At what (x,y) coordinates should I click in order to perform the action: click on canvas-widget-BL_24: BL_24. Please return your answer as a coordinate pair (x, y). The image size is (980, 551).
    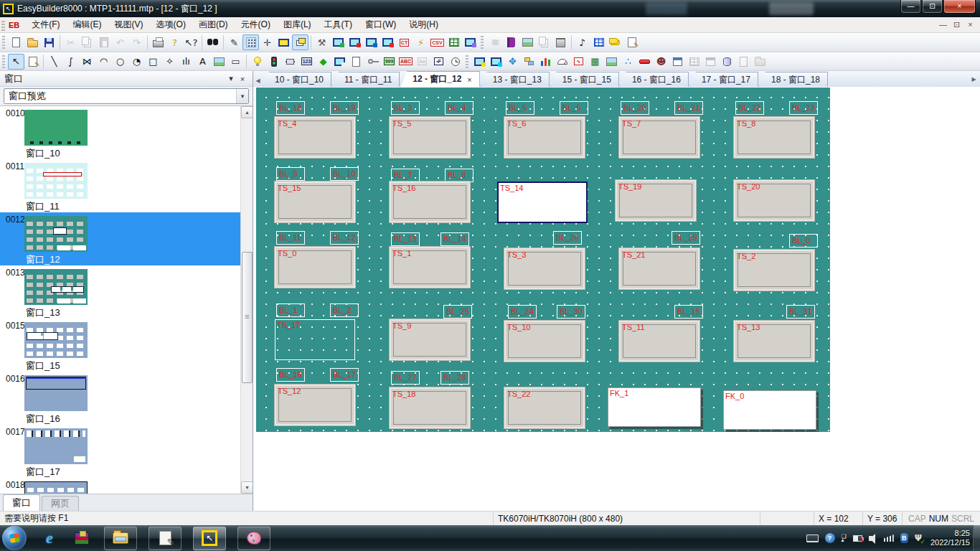
    Looking at the image, I should click on (522, 311).